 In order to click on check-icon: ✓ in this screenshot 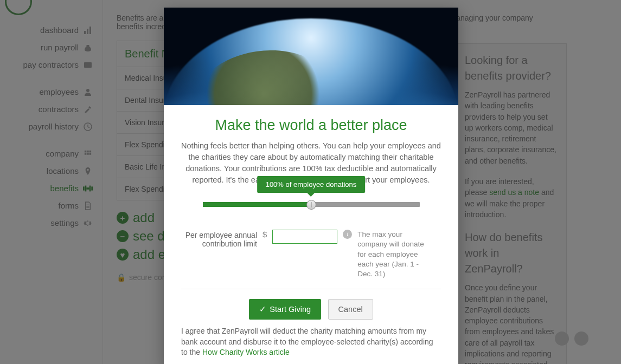, I will do `click(263, 309)`.